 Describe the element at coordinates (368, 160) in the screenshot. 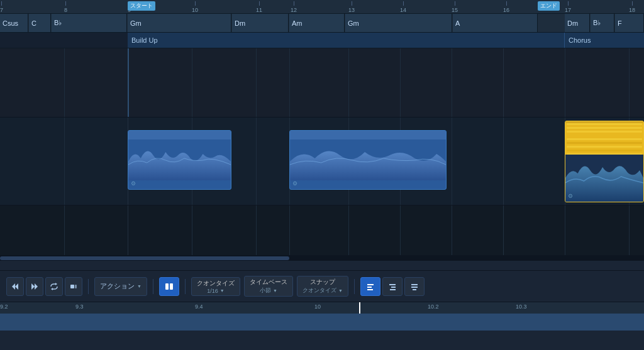

I see `audio-clip-2: ⚙` at that location.